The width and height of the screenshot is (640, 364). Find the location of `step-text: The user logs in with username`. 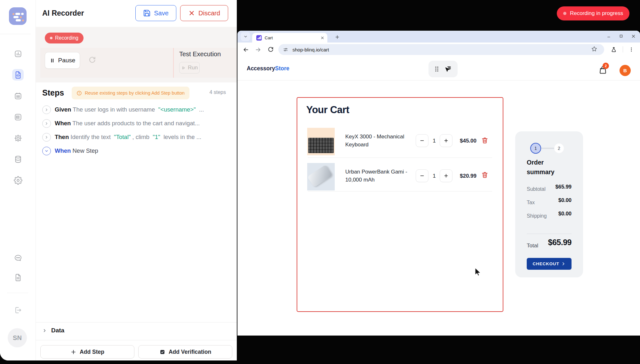

step-text: The user logs in with username is located at coordinates (115, 109).